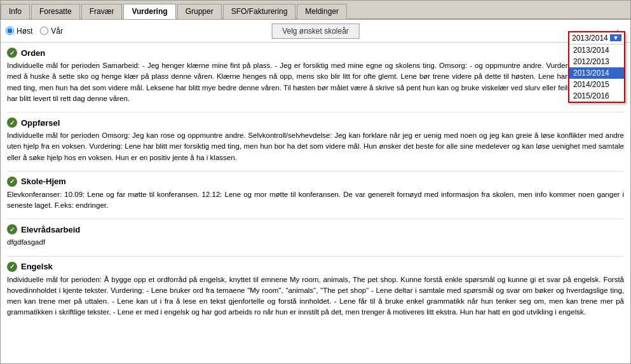  What do you see at coordinates (102, 11) in the screenshot?
I see `tab-fravar: Fravær` at bounding box center [102, 11].